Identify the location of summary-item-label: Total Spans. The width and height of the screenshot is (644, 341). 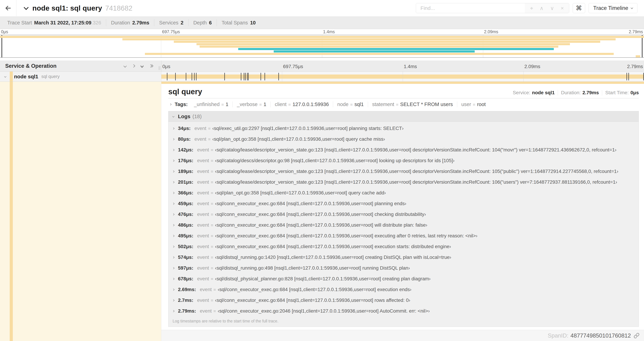
(235, 23).